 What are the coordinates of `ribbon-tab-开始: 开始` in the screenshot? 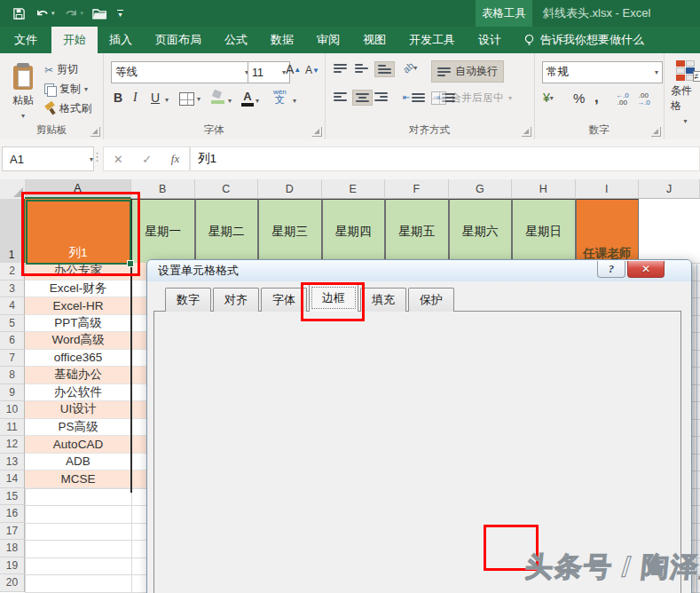 It's located at (75, 40).